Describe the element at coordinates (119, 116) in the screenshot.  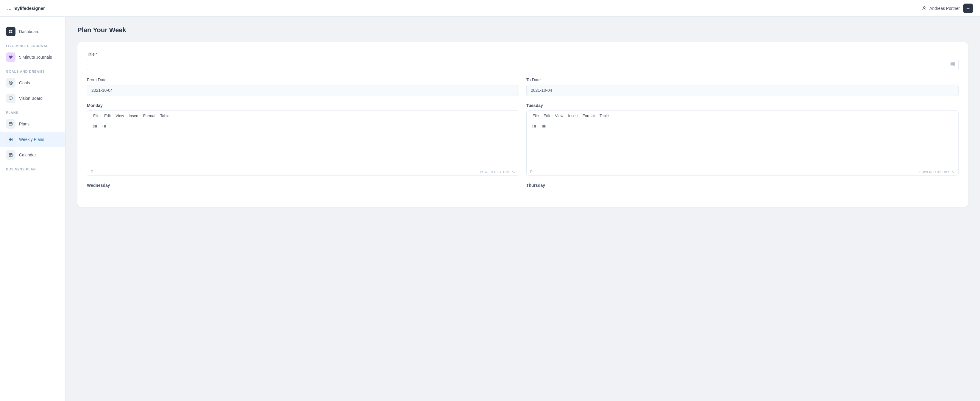
I see `monday-menu-view: View` at that location.